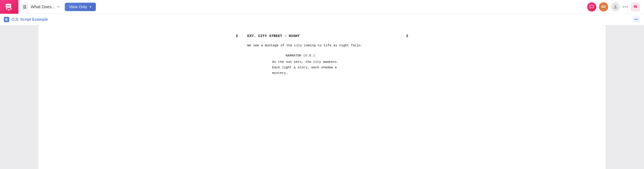  I want to click on breadcrumb-title: O.S. Script Example, so click(30, 19).